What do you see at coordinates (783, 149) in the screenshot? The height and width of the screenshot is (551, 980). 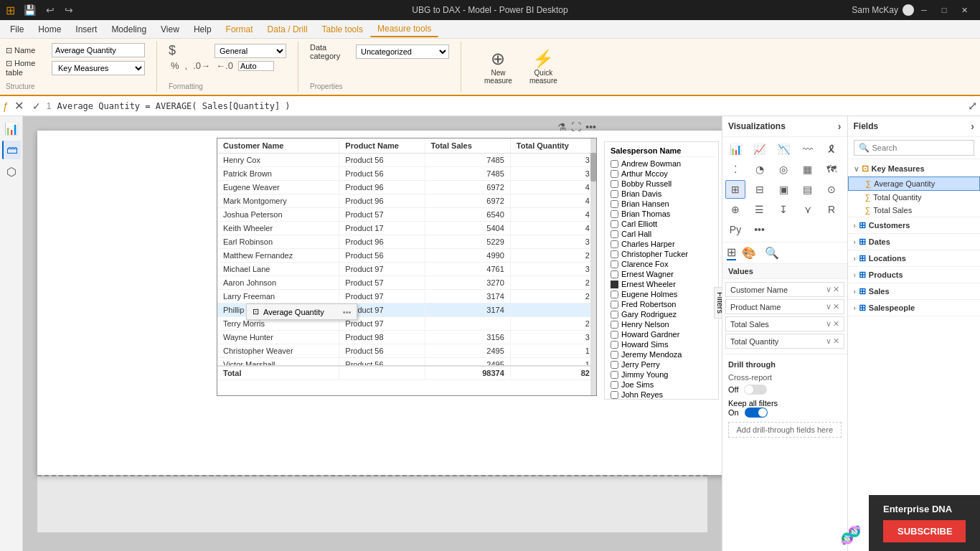 I see `viz-line: 📉` at bounding box center [783, 149].